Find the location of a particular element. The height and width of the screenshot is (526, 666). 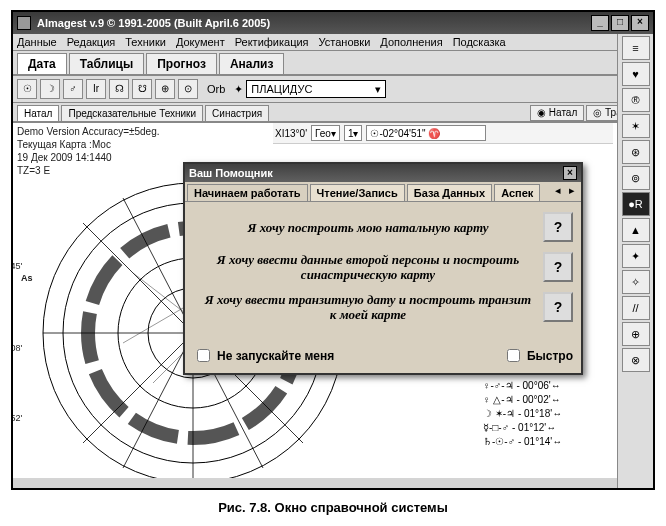

rnav-natal: ◉ Натал is located at coordinates (557, 113).